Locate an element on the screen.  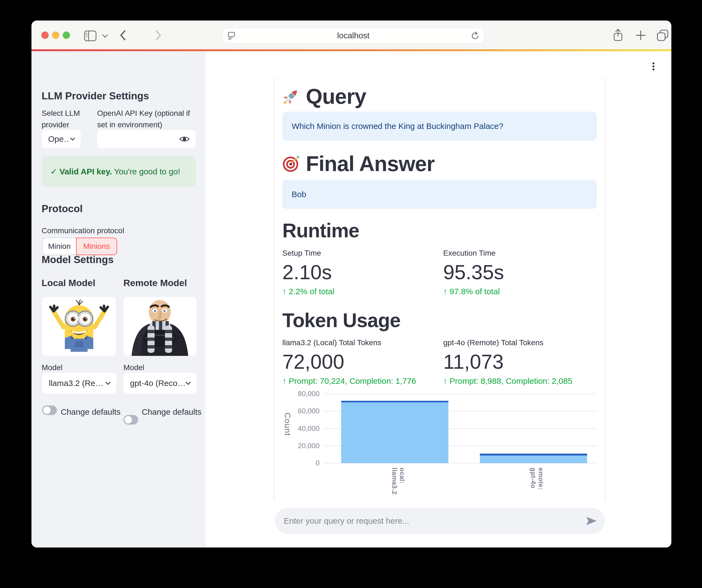
metric-delta: ↑ Prompt: 70,224, Completion: 1,776 is located at coordinates (363, 381).